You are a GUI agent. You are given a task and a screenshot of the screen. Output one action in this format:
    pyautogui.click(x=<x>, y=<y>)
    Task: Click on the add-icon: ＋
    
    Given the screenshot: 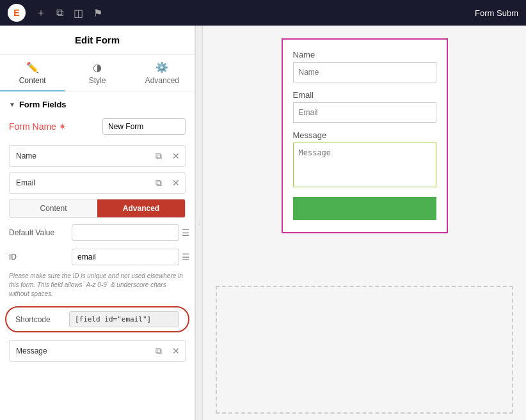 What is the action you would take?
    pyautogui.click(x=41, y=13)
    